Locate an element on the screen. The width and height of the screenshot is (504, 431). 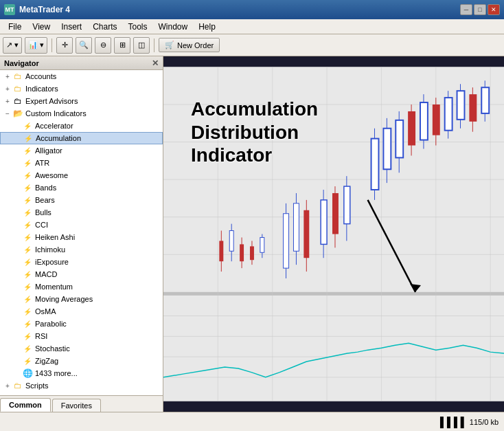
menu-file: File is located at coordinates (15, 27).